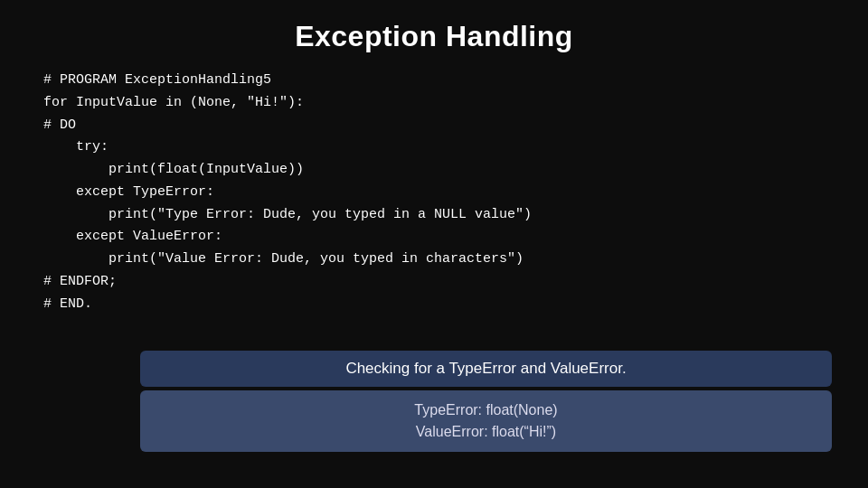  Describe the element at coordinates (442, 260) in the screenshot. I see `code-line-9: print("Value Error: Dude, you typed in c…` at that location.